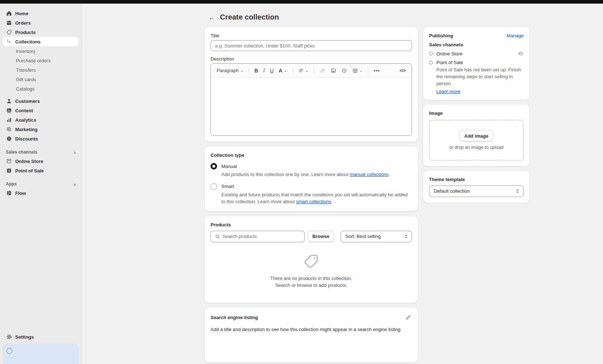  I want to click on sort-prefix: Sort:, so click(350, 236).